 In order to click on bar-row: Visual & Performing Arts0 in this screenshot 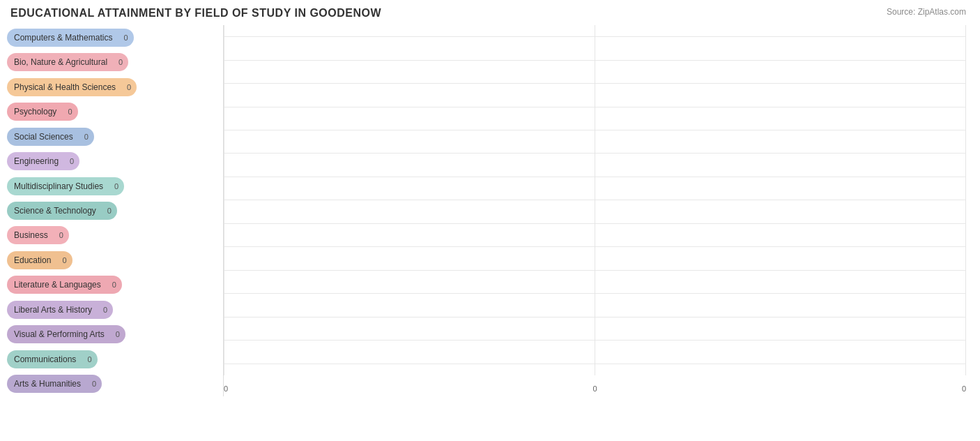, I will do `click(113, 335)`.